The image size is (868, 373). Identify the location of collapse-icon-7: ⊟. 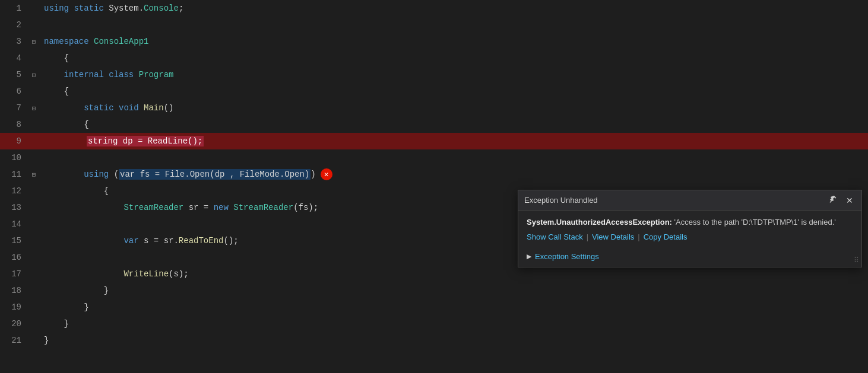
(34, 108).